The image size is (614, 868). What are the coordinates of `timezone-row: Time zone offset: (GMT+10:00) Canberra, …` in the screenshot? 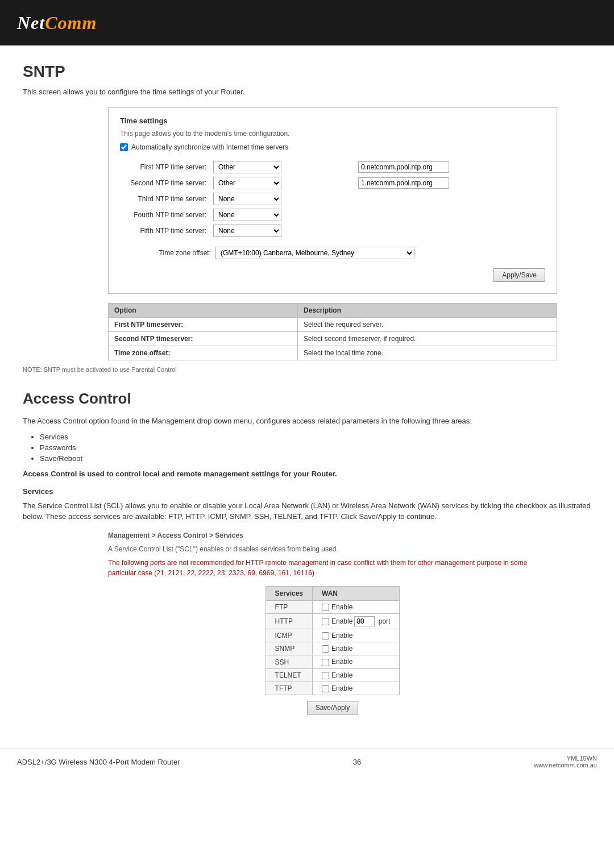 It's located at (333, 253).